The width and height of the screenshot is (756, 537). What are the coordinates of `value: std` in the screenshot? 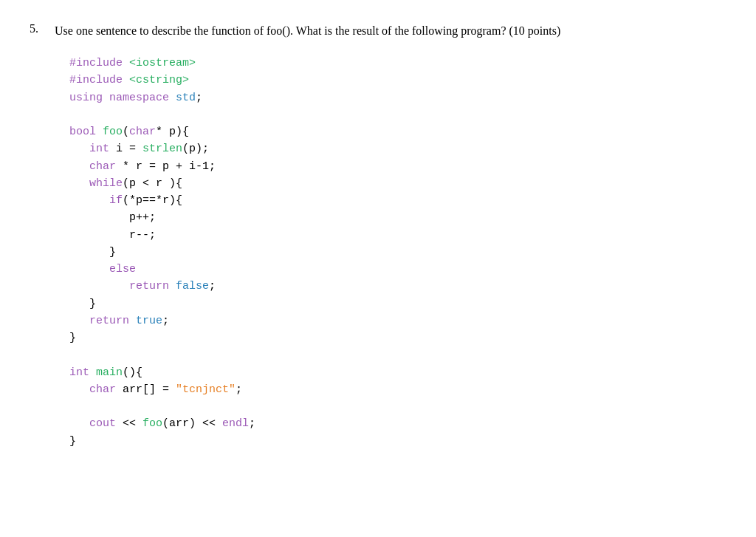 It's located at (186, 98).